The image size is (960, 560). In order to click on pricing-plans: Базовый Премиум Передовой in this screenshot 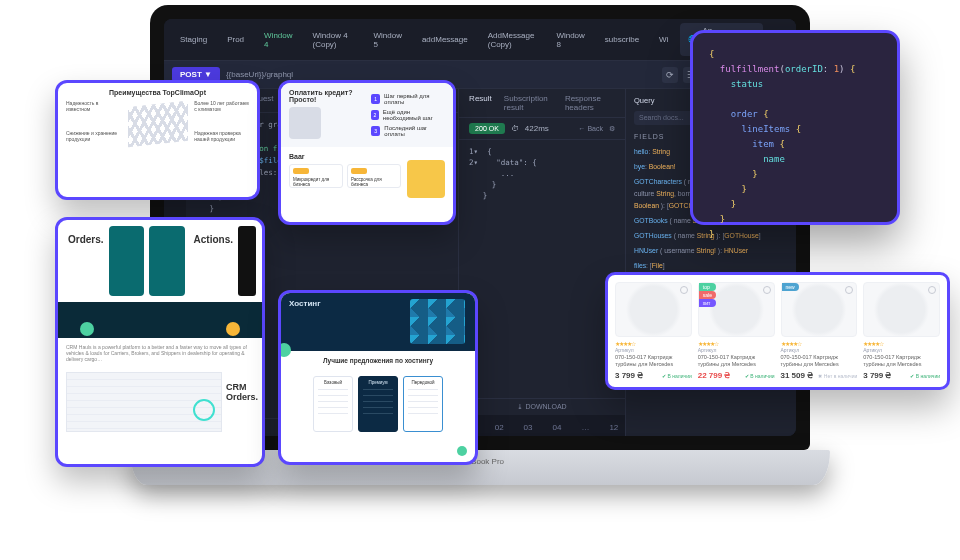, I will do `click(378, 404)`.